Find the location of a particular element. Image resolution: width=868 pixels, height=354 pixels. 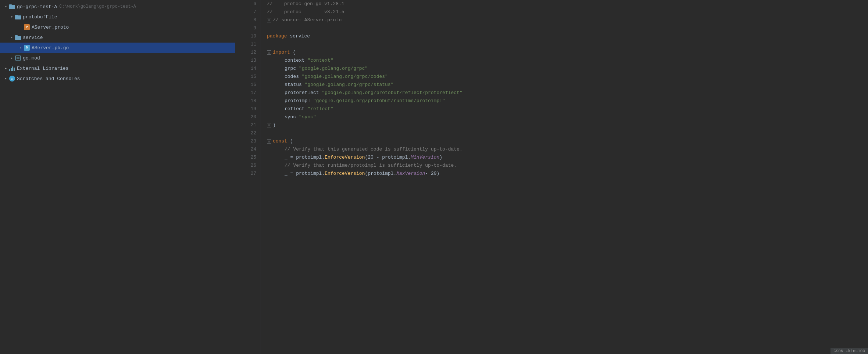

code-line-13: context "context" is located at coordinates (568, 61).